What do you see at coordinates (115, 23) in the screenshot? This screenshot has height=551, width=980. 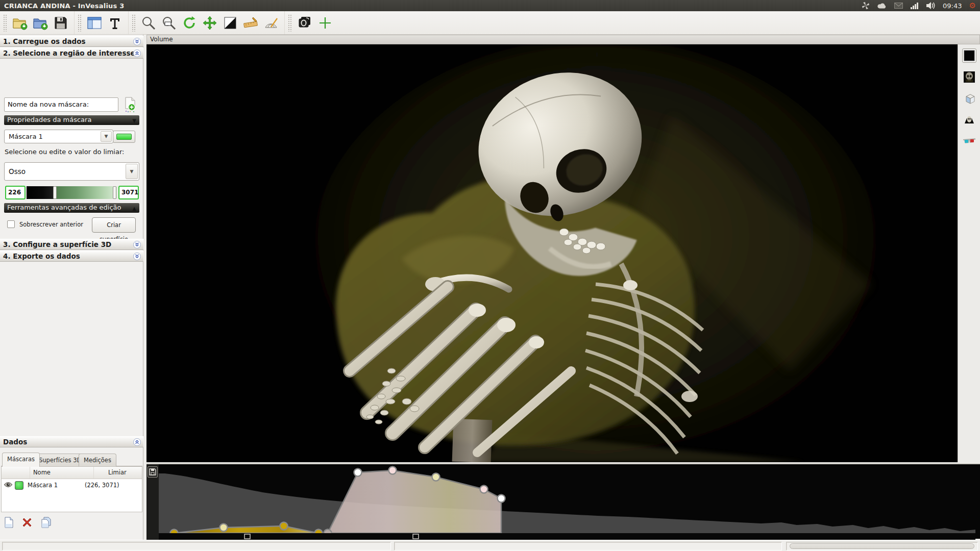 I see `annotation-text-icon` at bounding box center [115, 23].